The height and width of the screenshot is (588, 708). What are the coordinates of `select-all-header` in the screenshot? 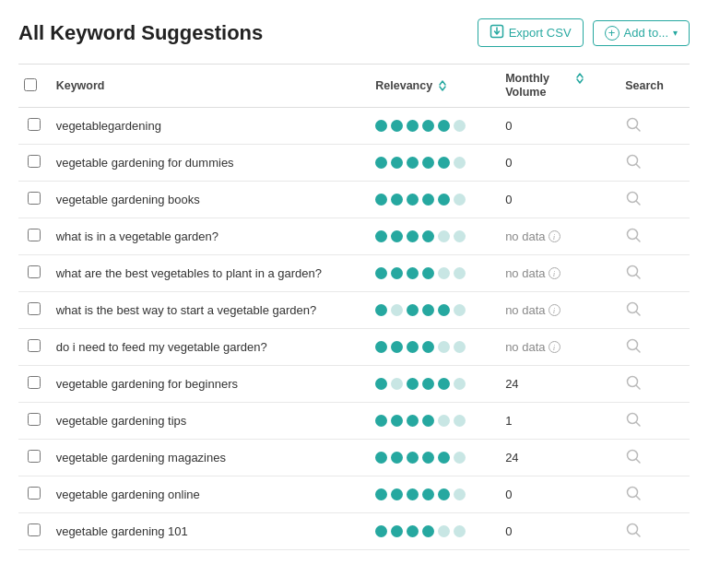 It's located at (35, 87).